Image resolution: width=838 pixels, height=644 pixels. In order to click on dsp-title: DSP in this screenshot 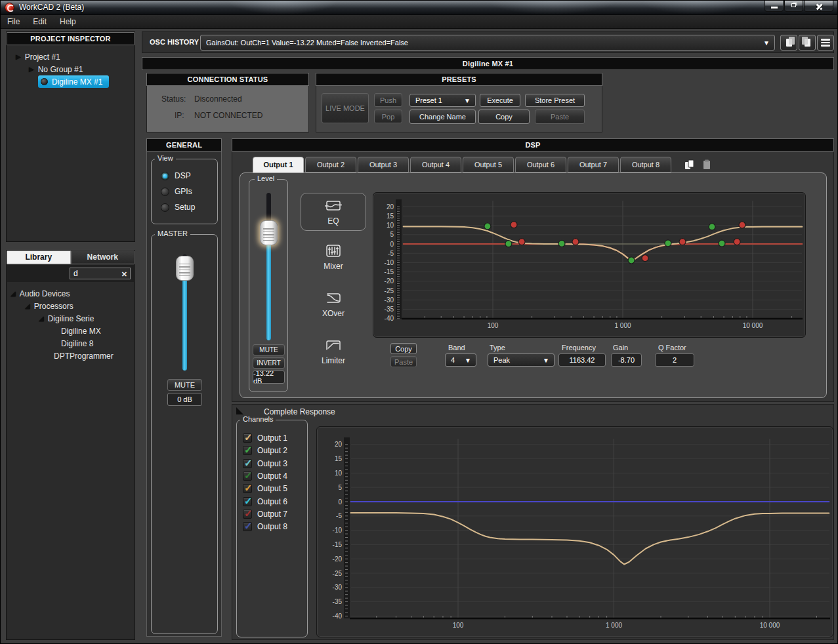, I will do `click(533, 145)`.